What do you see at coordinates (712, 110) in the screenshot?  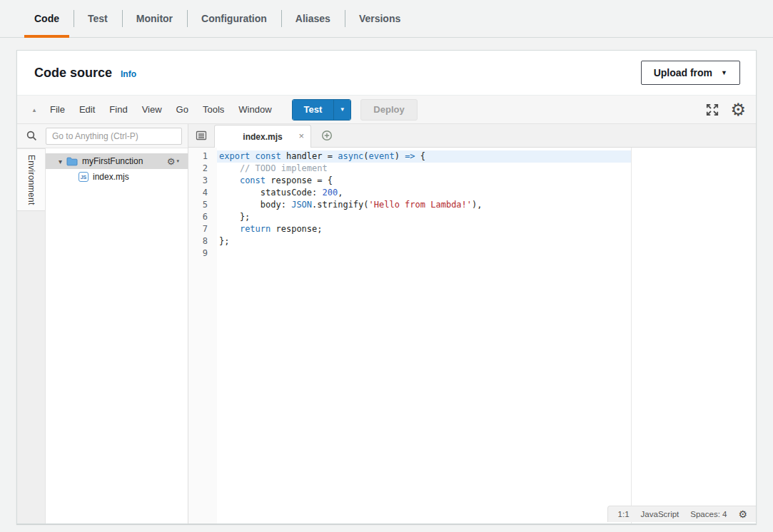 I see `fullscreen-icon` at bounding box center [712, 110].